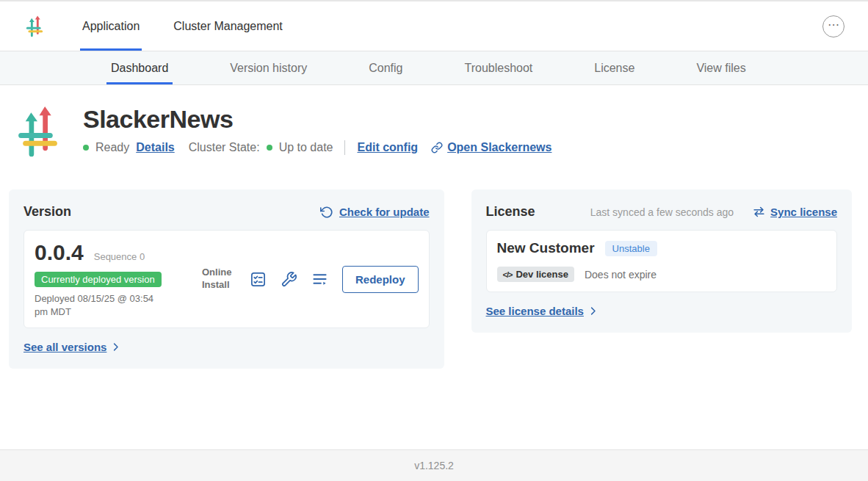 Image resolution: width=868 pixels, height=481 pixels. I want to click on deployed-timestamp: Deployed 08/15/25 @ 03:54 pm MDT, so click(100, 305).